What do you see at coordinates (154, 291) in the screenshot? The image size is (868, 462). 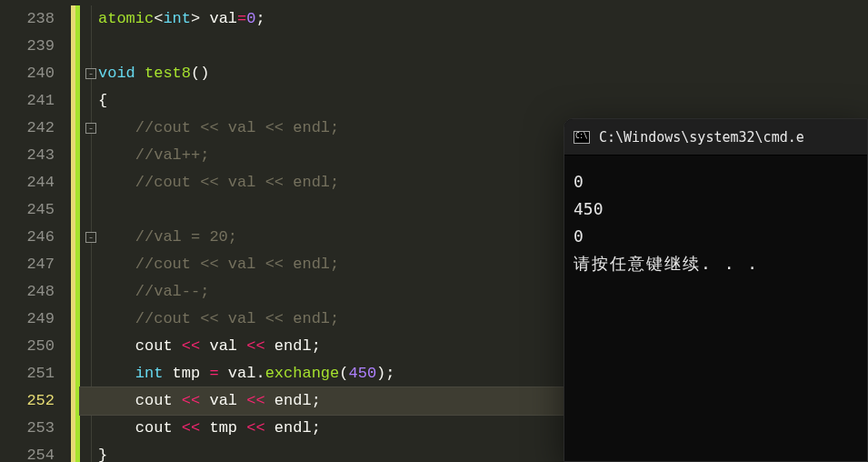 I see `code-token: //val--;` at bounding box center [154, 291].